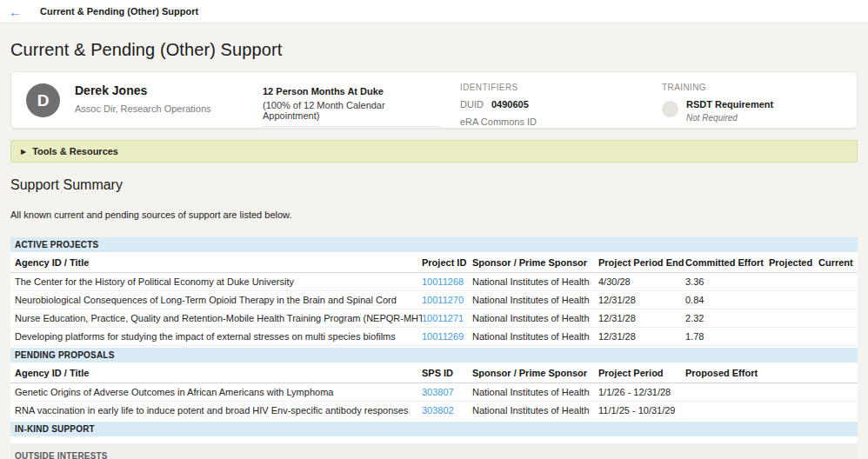 Image resolution: width=868 pixels, height=459 pixels. I want to click on avatar: D, so click(43, 101).